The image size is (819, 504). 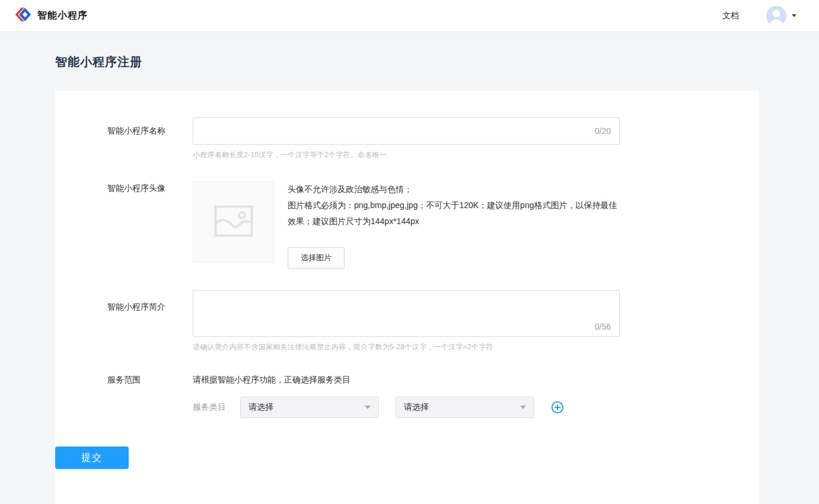 What do you see at coordinates (409, 16) in the screenshot?
I see `top-navbar: 智能小程序 文档` at bounding box center [409, 16].